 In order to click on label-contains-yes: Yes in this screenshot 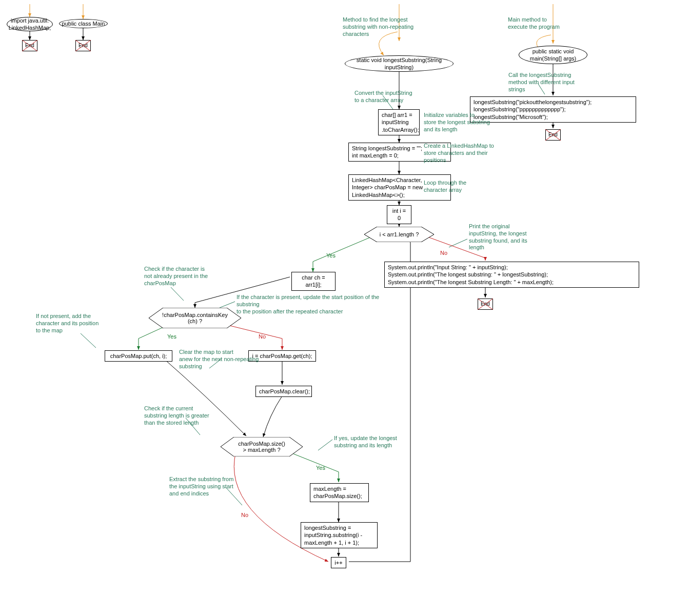, I will do `click(172, 336)`.